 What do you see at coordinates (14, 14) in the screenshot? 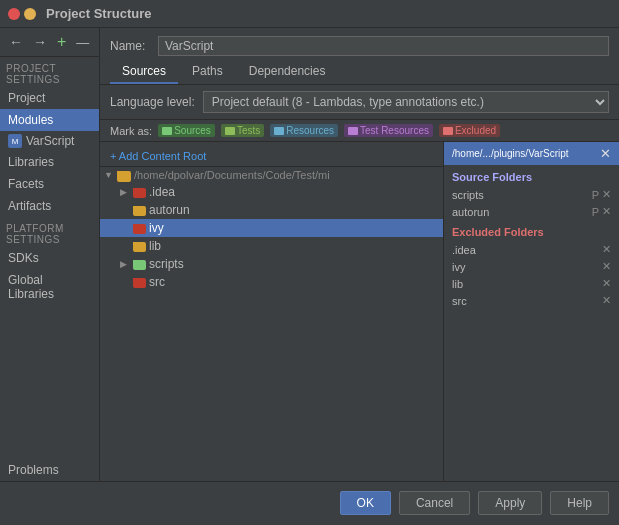
I see `close-dot` at bounding box center [14, 14].